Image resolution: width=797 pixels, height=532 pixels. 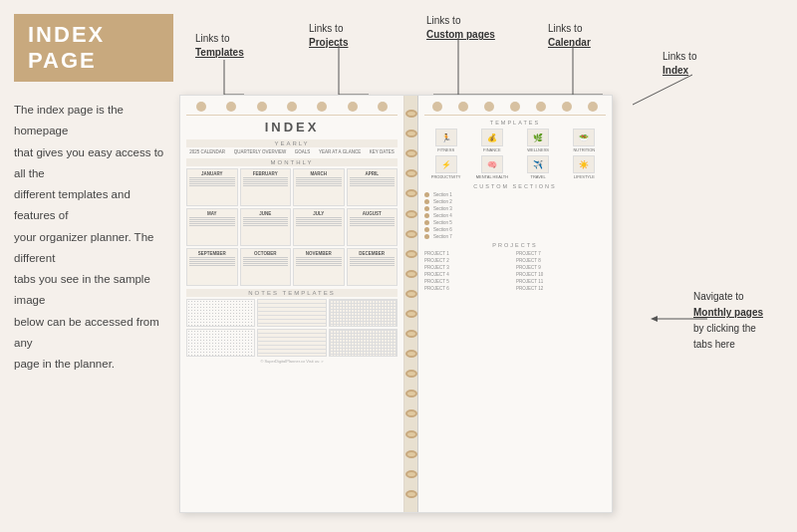 What do you see at coordinates (329, 36) in the screenshot?
I see `annotation-projects: Links toProjects` at bounding box center [329, 36].